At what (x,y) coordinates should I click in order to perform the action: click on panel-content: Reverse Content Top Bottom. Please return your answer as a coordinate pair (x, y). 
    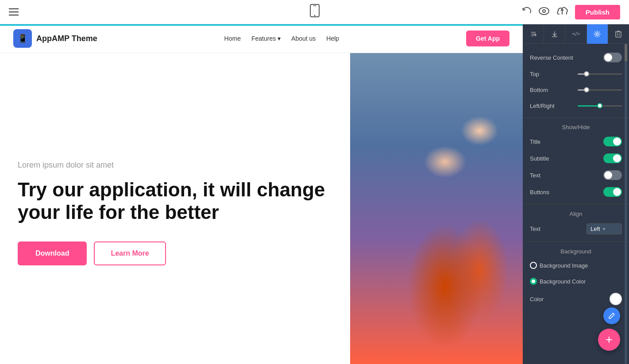
    Looking at the image, I should click on (576, 179).